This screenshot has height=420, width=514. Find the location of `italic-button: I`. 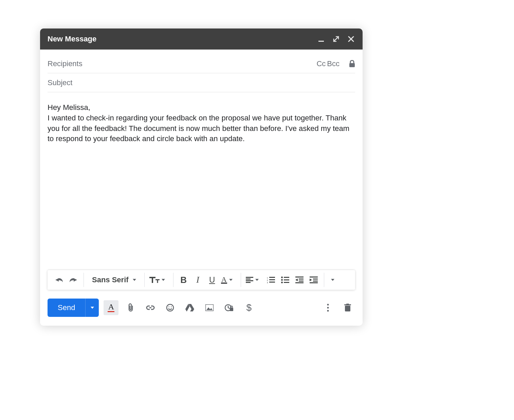

italic-button: I is located at coordinates (198, 280).